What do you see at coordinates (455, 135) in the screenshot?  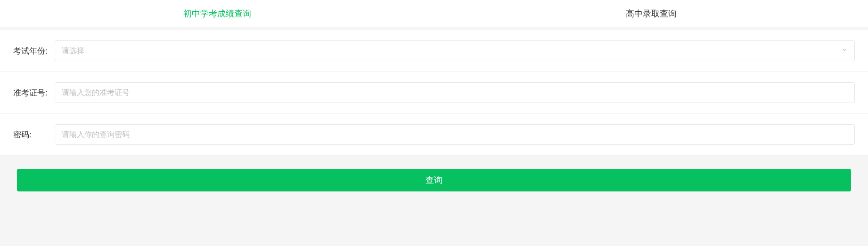 I see `password-input` at bounding box center [455, 135].